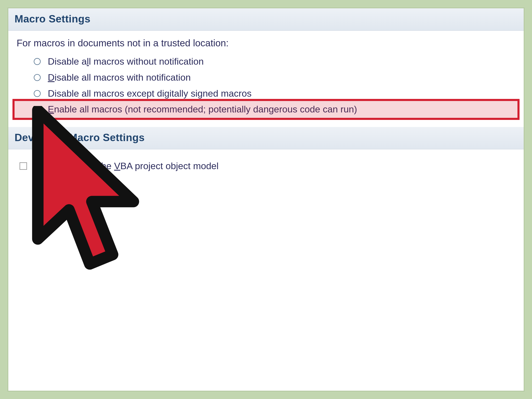  What do you see at coordinates (52, 19) in the screenshot?
I see `section-title: Macro Settings` at bounding box center [52, 19].